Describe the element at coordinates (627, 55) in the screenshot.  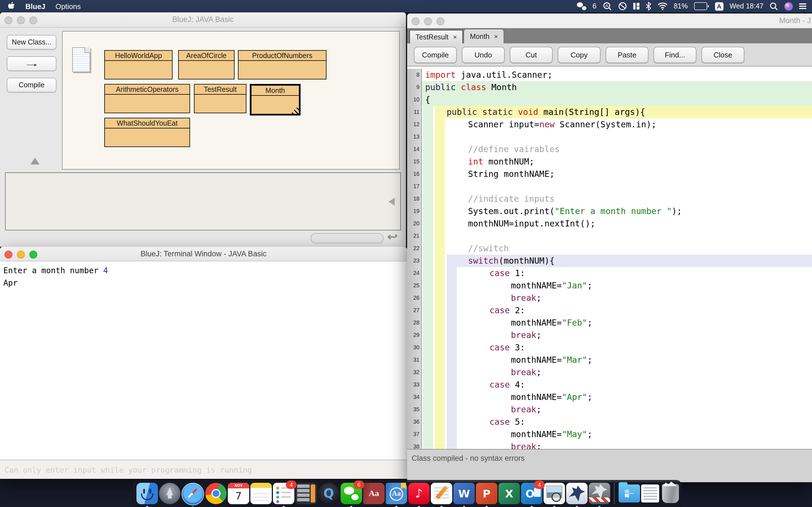
I see `paste-button: Paste` at that location.